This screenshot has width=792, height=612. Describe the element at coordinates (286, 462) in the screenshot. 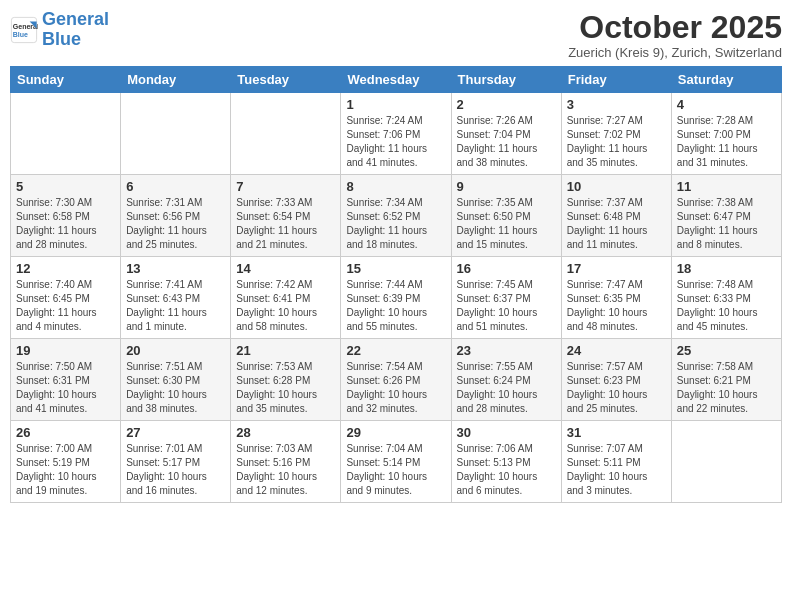

I see `calendar-cell: 28Sunrise: 7:03 AMSunset: 5:16 PMDayligh…` at that location.